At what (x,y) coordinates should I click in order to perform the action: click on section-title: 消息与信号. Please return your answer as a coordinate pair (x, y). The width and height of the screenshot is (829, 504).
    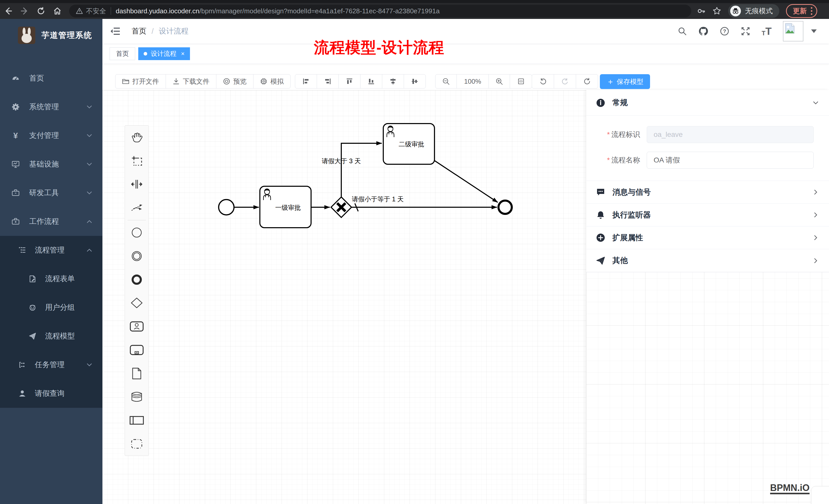
    Looking at the image, I should click on (632, 192).